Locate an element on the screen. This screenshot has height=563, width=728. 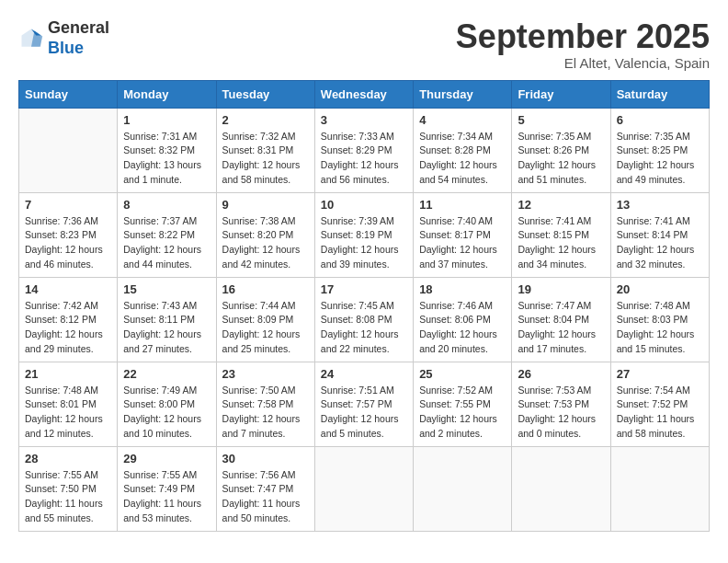
month-title: September 2025 is located at coordinates (583, 37).